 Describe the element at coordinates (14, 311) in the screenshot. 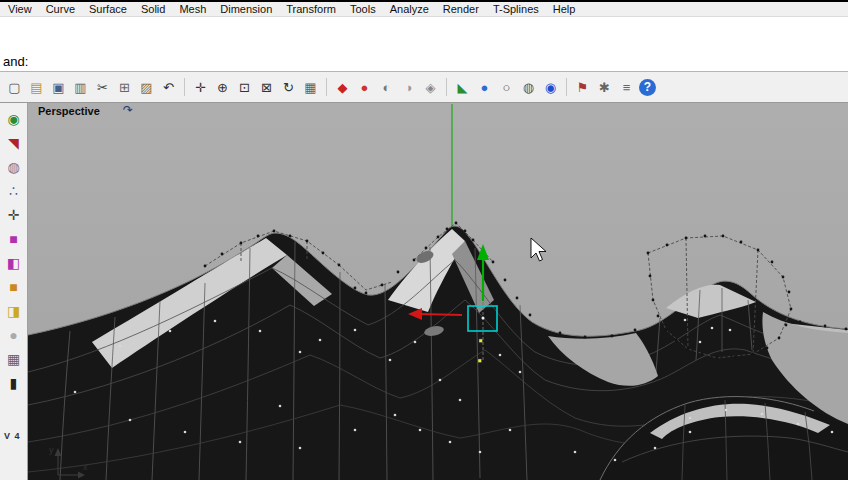

I see `yellow-box-split-icon: ◨` at that location.